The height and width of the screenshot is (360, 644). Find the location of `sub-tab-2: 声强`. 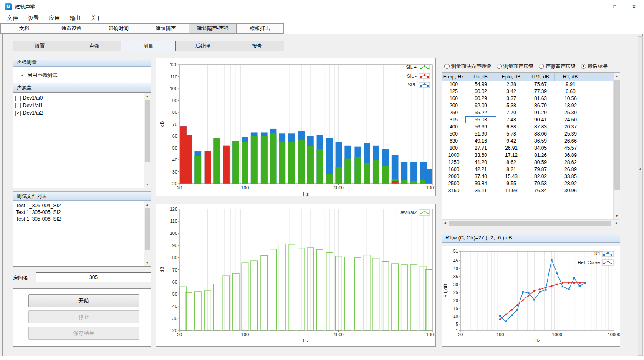

sub-tab-2: 声强 is located at coordinates (94, 46).